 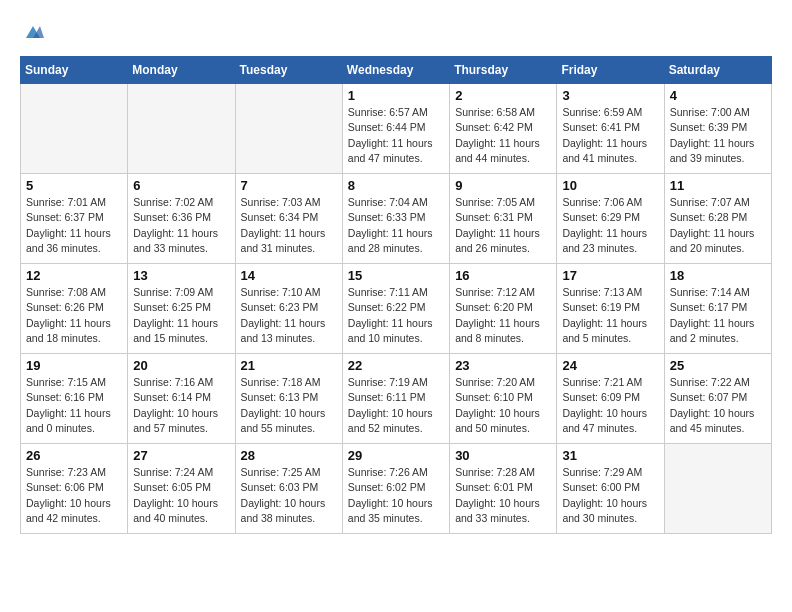 I want to click on day-number: 22, so click(x=396, y=366).